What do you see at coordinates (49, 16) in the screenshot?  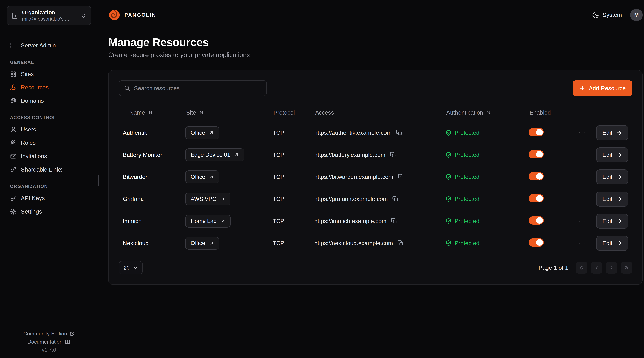 I see `org-selector: Organization milo@fossorial.io's ...` at bounding box center [49, 16].